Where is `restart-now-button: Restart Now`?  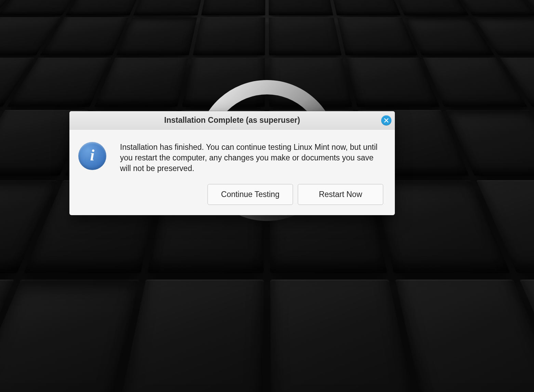 restart-now-button: Restart Now is located at coordinates (341, 194).